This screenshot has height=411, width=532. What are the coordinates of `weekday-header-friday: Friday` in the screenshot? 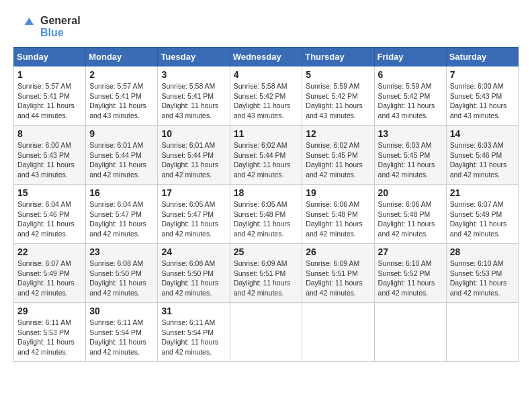 It's located at (410, 57).